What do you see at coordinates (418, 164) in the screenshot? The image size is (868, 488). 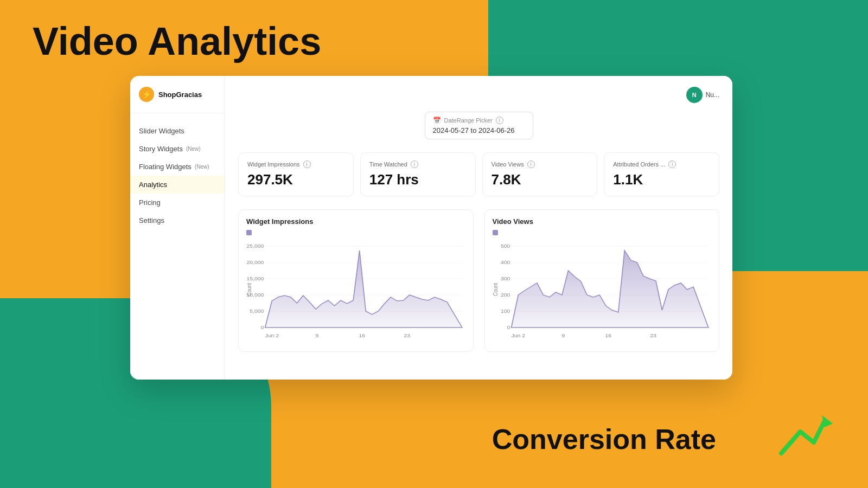 I see `stat-label-time: Time Watched i` at bounding box center [418, 164].